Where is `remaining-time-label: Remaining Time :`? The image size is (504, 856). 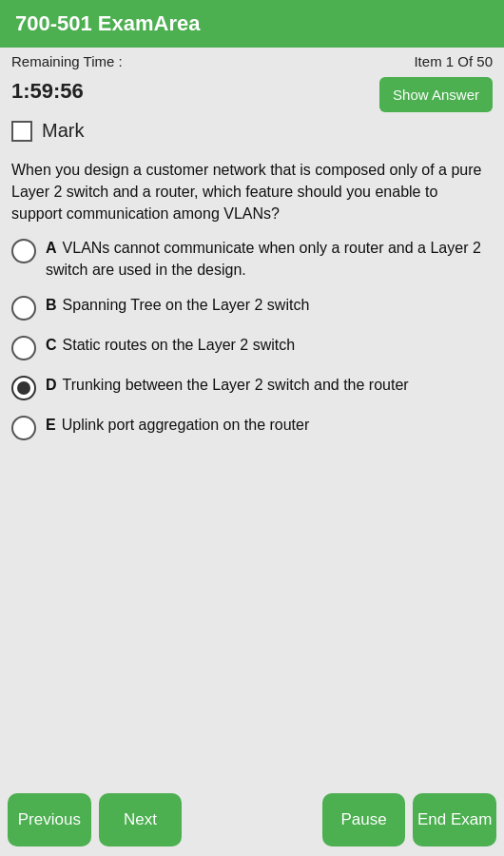 remaining-time-label: Remaining Time : is located at coordinates (67, 61).